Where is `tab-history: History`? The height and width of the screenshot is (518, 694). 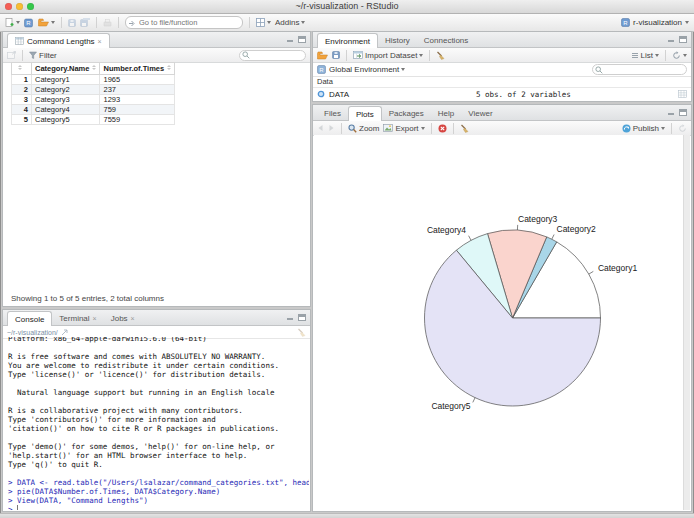 tab-history: History is located at coordinates (398, 40).